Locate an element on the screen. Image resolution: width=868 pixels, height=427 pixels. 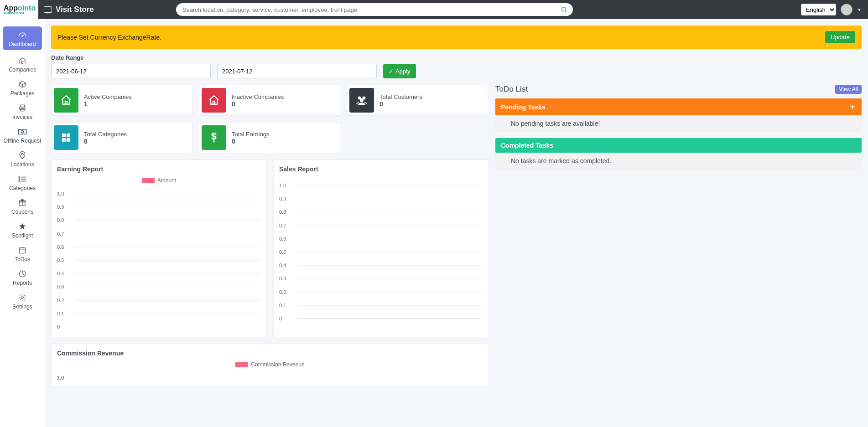
earning-legend-label: Amount is located at coordinates (167, 180).